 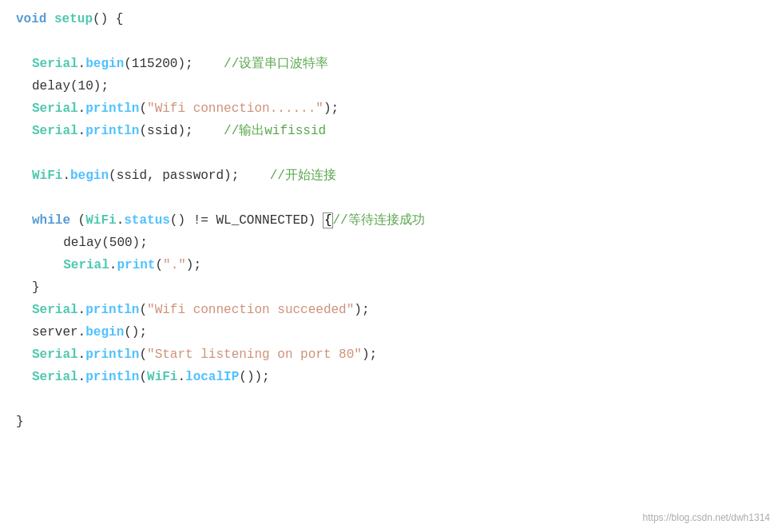 I want to click on wifi-obj-3: WiFi, so click(x=162, y=377).